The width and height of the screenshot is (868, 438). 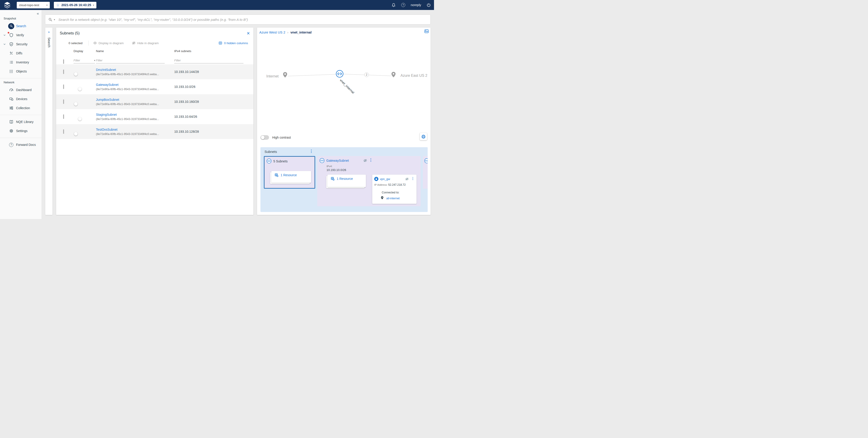 I want to click on table-row: TestOvsSubnet(8e72e90a-60fb-45c1-9543-31…, so click(x=155, y=132).